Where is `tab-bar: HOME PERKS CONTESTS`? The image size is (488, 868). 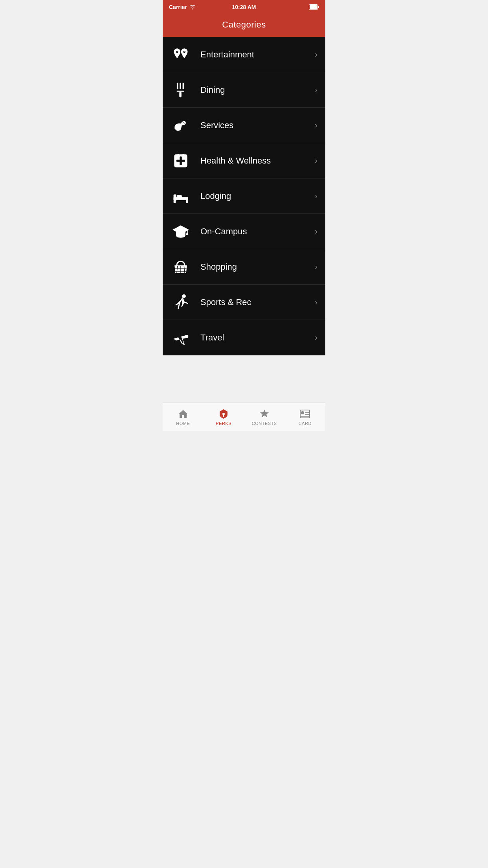
tab-bar: HOME PERKS CONTESTS is located at coordinates (244, 417).